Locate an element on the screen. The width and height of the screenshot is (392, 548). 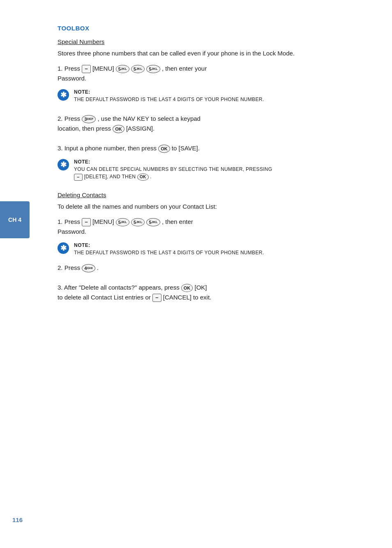
special-numbers-step3: 3. Input a phone number, then press OK t… is located at coordinates (212, 148).